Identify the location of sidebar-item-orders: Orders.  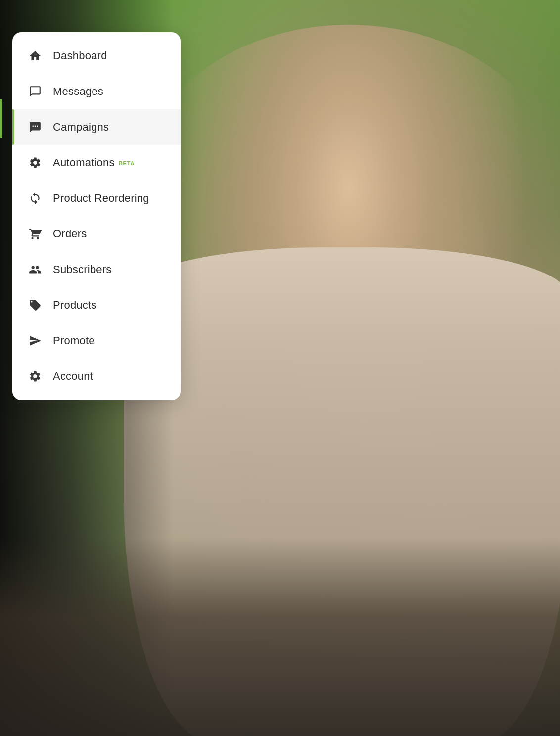
(96, 234).